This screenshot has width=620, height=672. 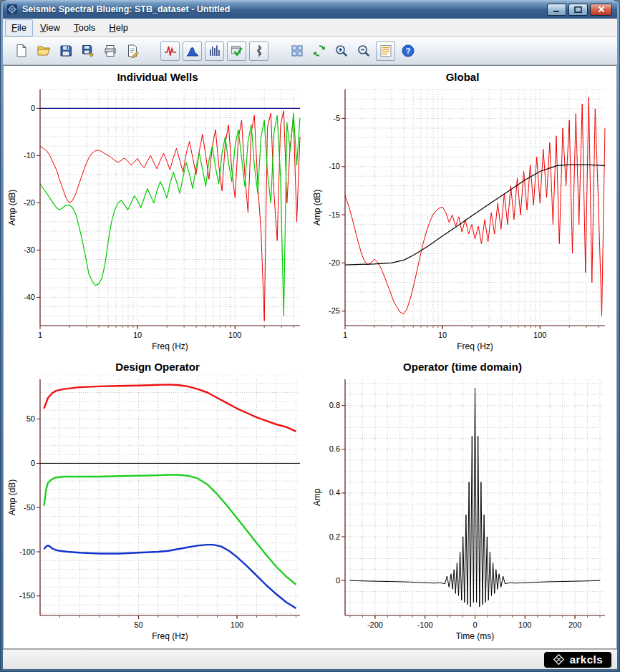 What do you see at coordinates (29, 507) in the screenshot?
I see `svg-text: -50` at bounding box center [29, 507].